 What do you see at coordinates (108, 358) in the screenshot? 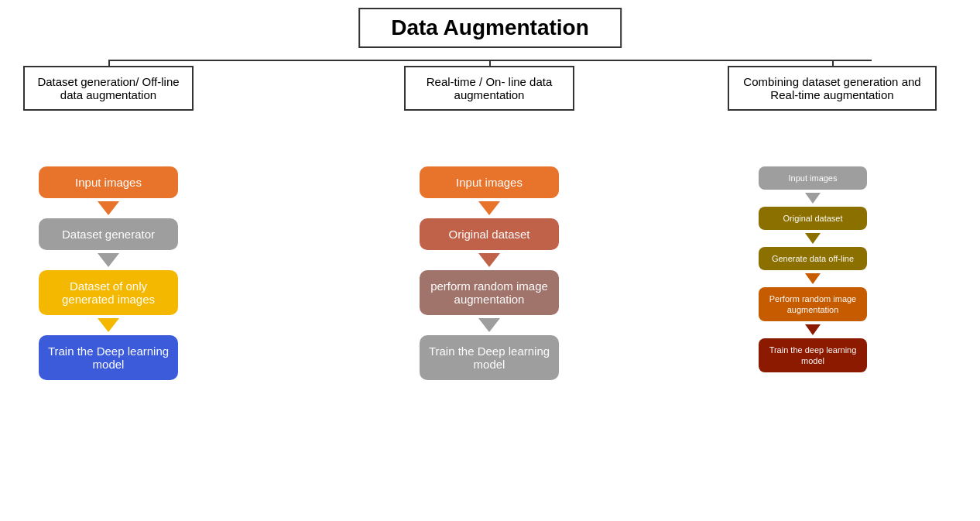
I see `left-step4: Train the Deep learning model` at bounding box center [108, 358].